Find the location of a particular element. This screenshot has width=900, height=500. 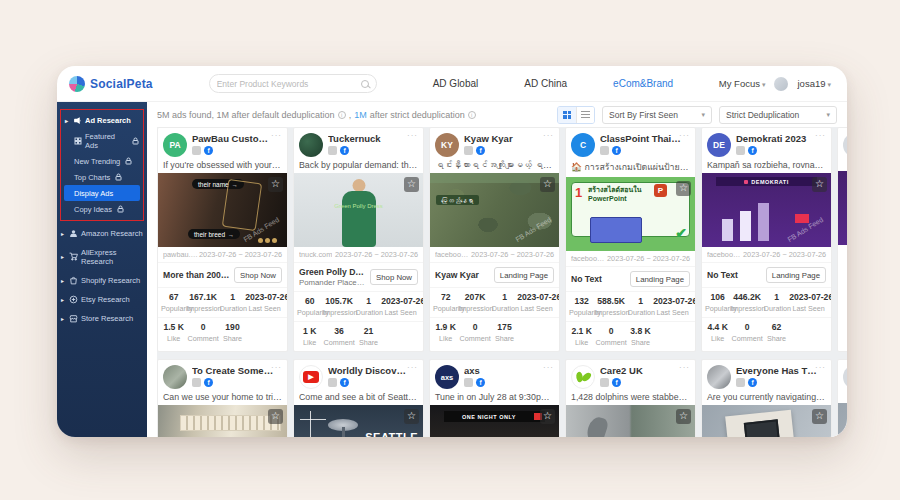

sidebar-item-store-research: ▸ Store Research is located at coordinates (102, 318).